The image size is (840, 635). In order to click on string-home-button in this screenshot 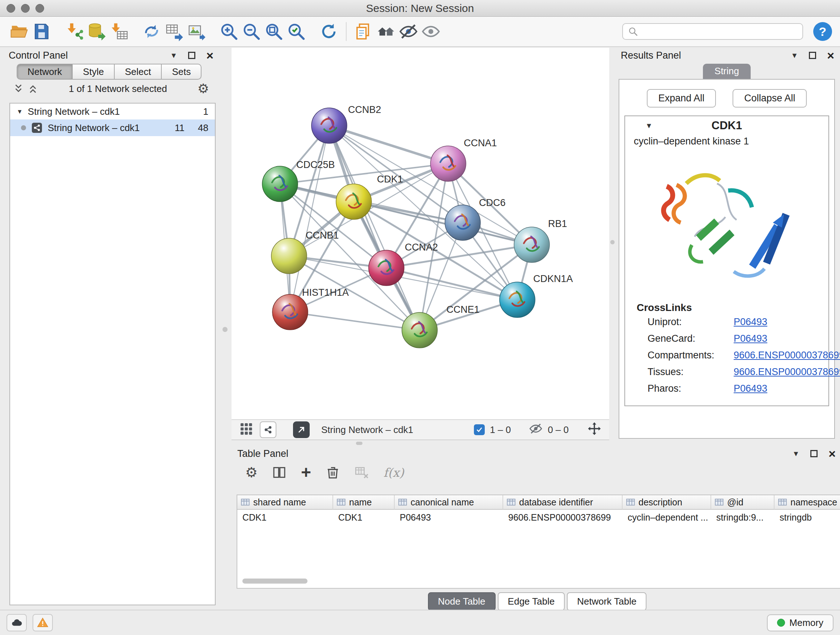, I will do `click(386, 31)`.